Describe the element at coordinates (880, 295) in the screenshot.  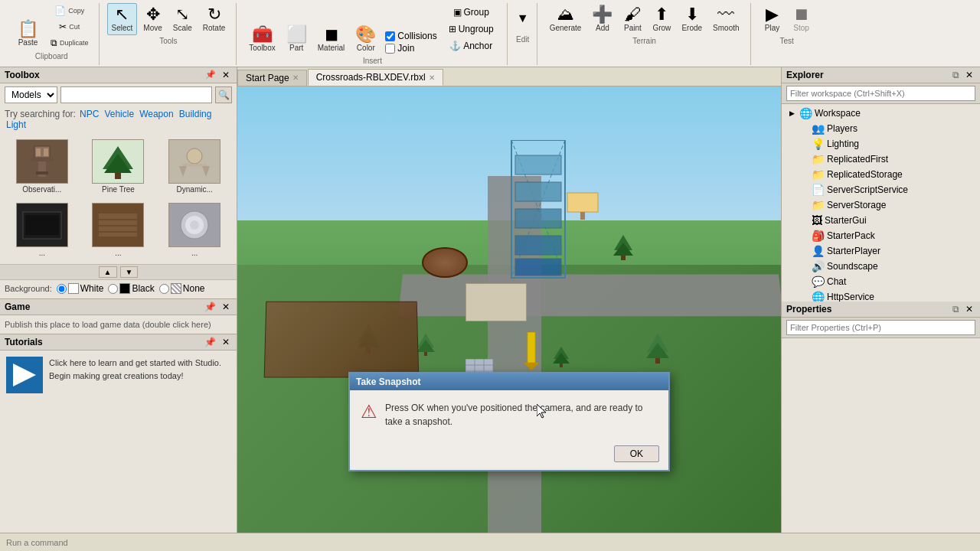
I see `tree-item-http-service: 🌐 HttpService` at that location.